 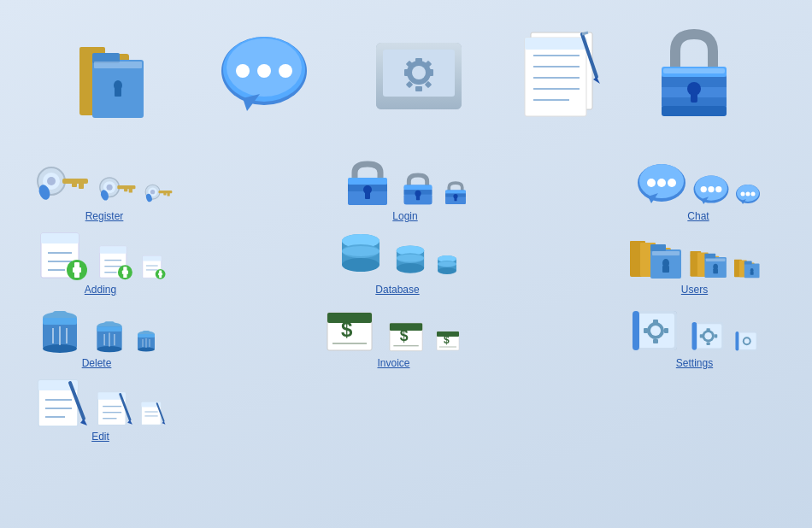 What do you see at coordinates (104, 216) in the screenshot?
I see `register-label: Register` at bounding box center [104, 216].